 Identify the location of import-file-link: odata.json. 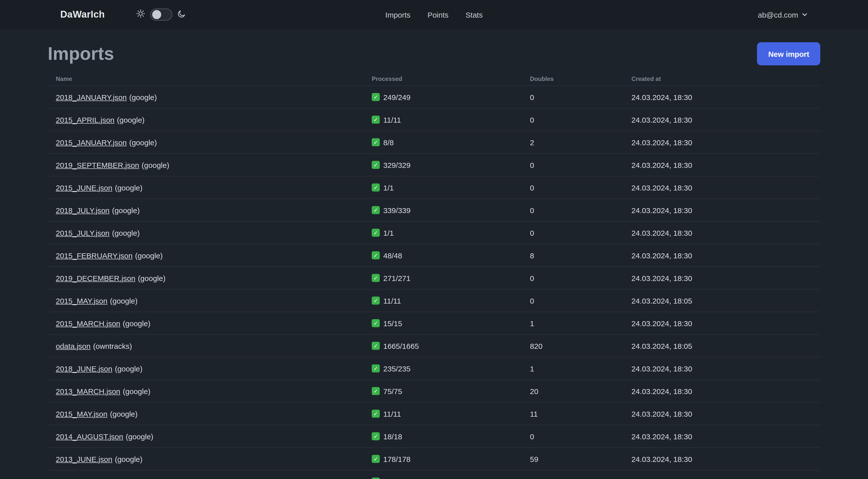
(73, 346).